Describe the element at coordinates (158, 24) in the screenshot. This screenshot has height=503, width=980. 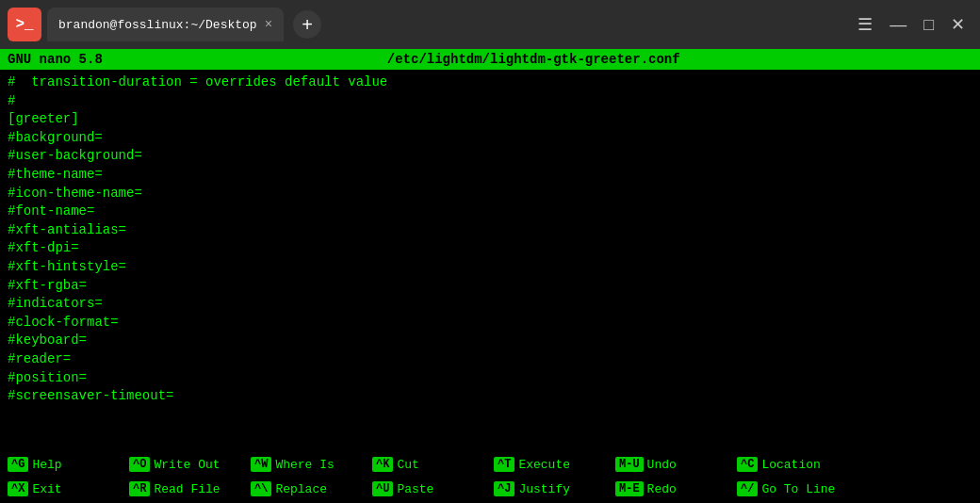
I see `tab-label: brandon@fosslinux:~/Desktop` at that location.